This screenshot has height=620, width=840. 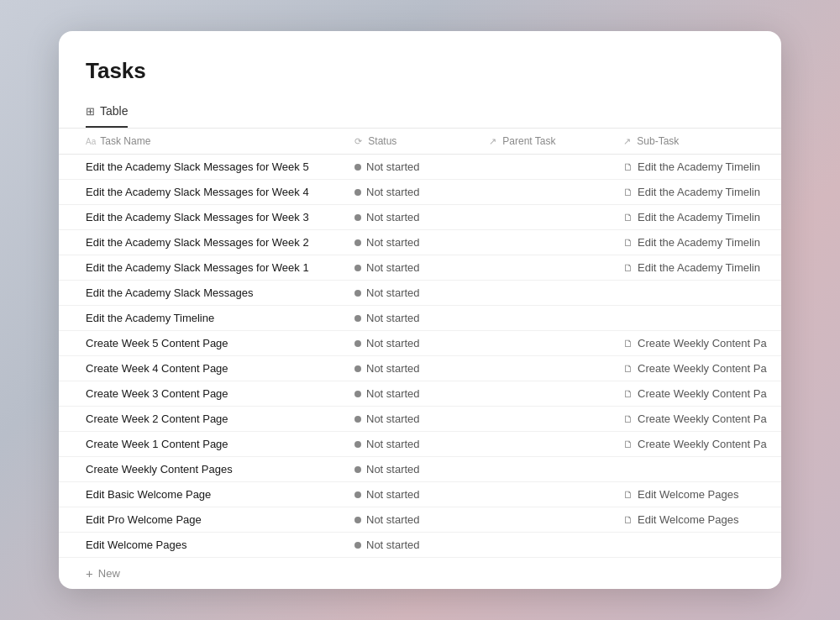 I want to click on subtask-cell: 🗋Edit Welcome Pages, so click(x=697, y=520).